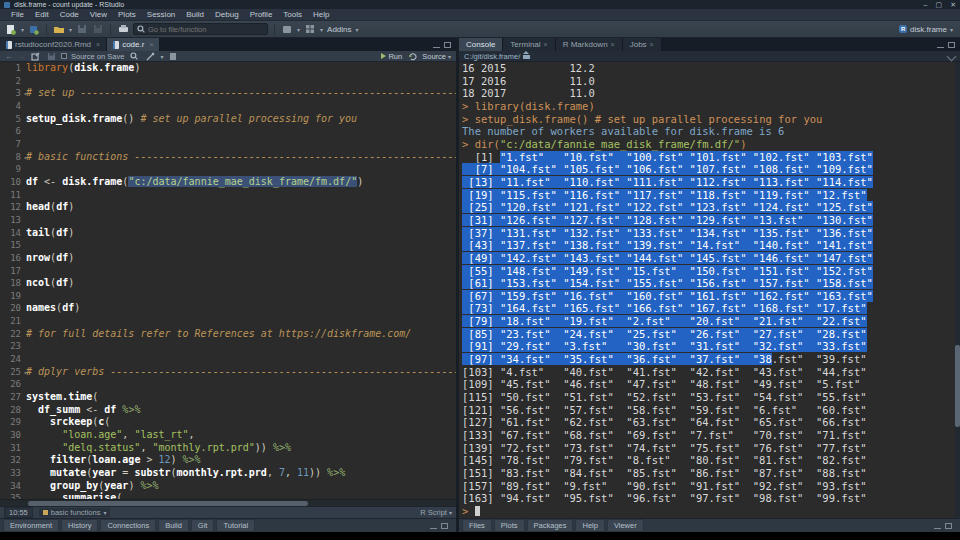 The image size is (960, 540). What do you see at coordinates (18, 14) in the screenshot?
I see `menu-item-file: File` at bounding box center [18, 14].